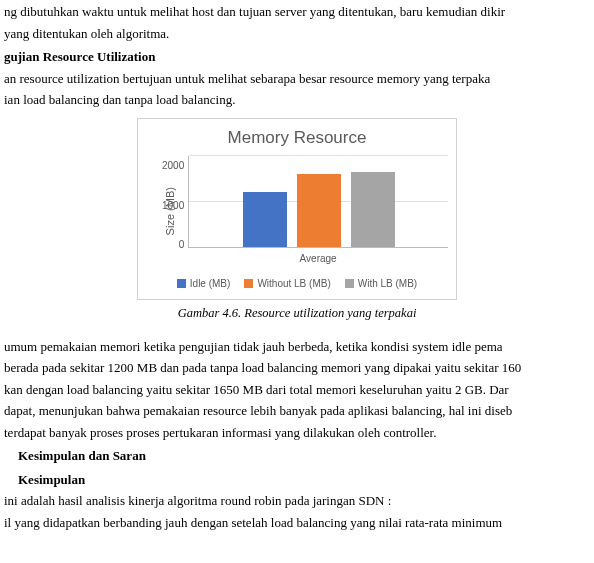  What do you see at coordinates (173, 166) in the screenshot?
I see `chart-ytick: 2000` at bounding box center [173, 166].